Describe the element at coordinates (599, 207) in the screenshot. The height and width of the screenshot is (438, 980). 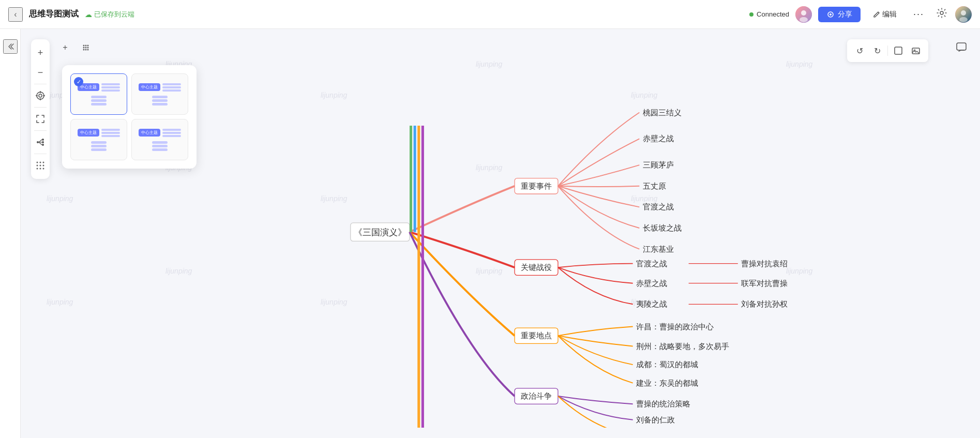
I see `branch1-child6-line` at that location.